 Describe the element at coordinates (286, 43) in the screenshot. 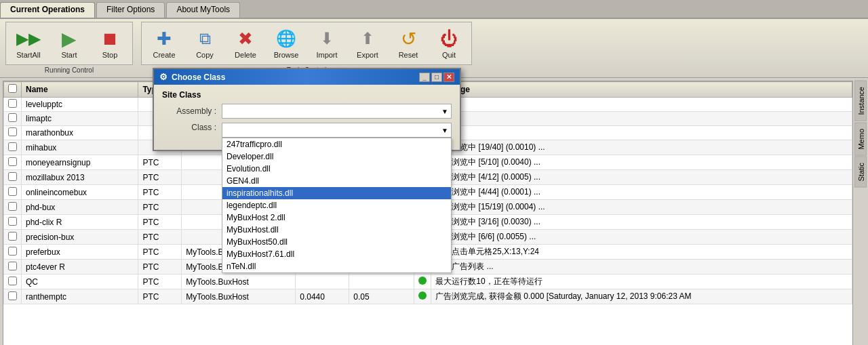

I see `browse-button: 🌐 Browse` at that location.